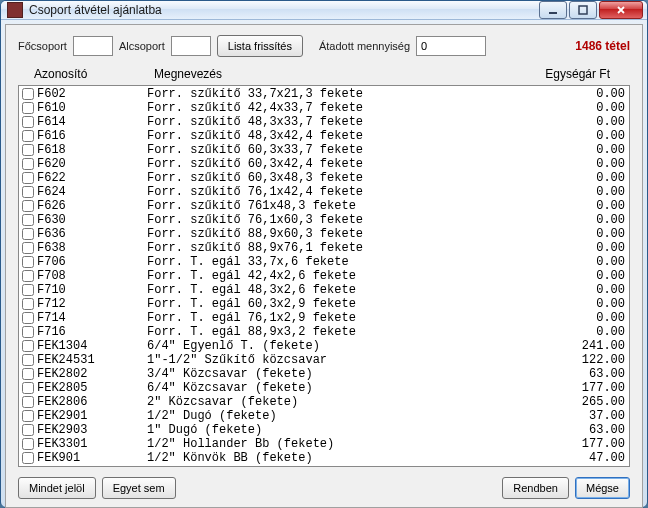  I want to click on table-row: FEK28056/4" Közcsavar (fekete)177.00, so click(325, 388).